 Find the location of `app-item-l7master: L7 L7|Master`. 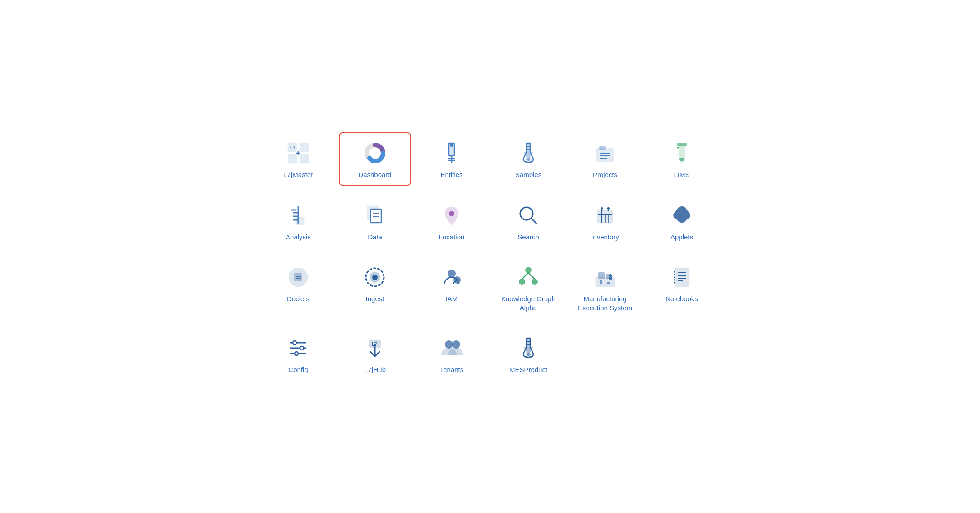

app-item-l7master: L7 L7|Master is located at coordinates (298, 159).